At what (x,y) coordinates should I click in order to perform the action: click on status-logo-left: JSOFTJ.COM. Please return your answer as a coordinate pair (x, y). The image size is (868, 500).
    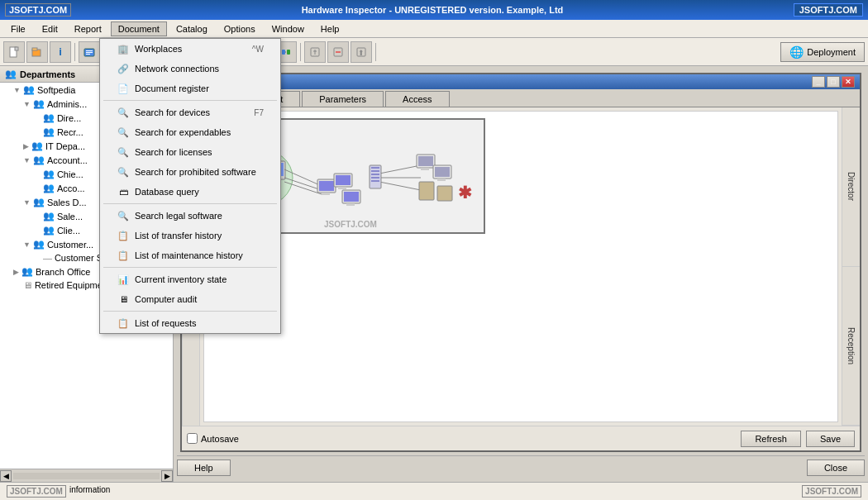
    Looking at the image, I should click on (36, 491).